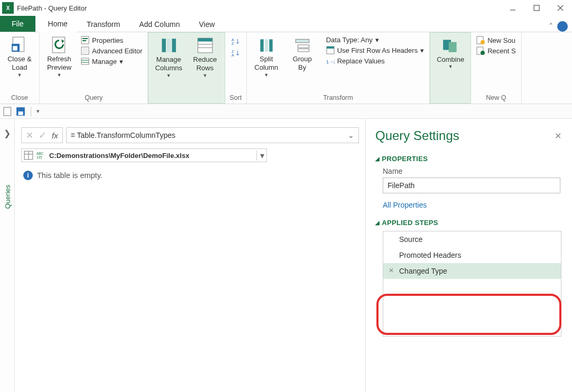 The width and height of the screenshot is (572, 392). I want to click on first-row-headers-button: Use First Row As Headers ▾, so click(375, 50).